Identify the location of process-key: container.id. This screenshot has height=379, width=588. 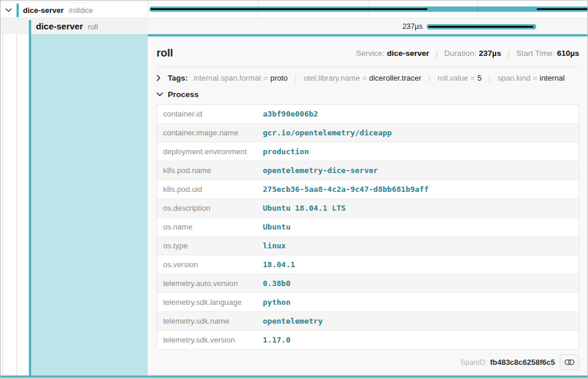
(207, 114).